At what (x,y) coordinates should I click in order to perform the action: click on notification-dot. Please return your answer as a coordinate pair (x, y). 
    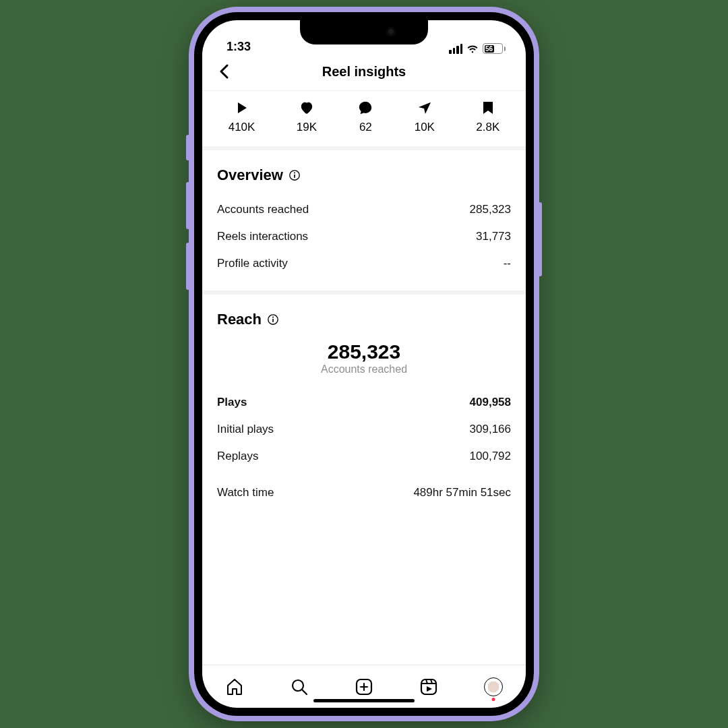
    Looking at the image, I should click on (493, 700).